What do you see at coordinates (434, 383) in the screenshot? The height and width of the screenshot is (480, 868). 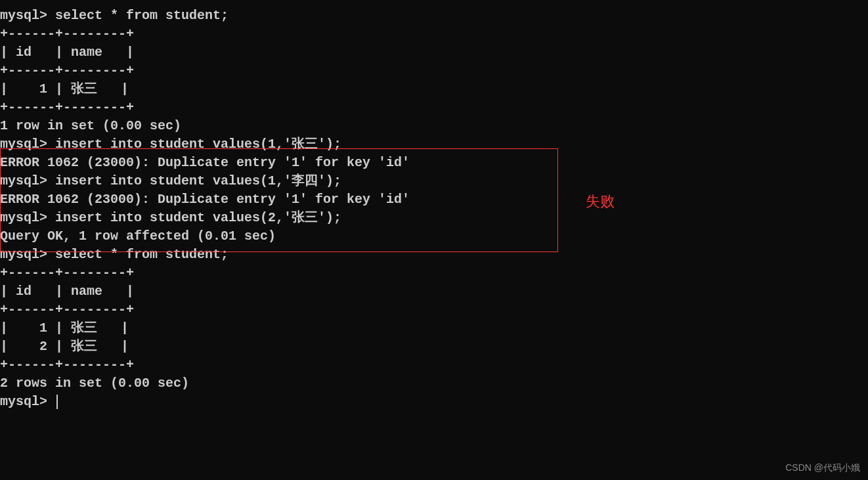 I see `terminal-line: 2 rows in set (0.00 sec)` at bounding box center [434, 383].